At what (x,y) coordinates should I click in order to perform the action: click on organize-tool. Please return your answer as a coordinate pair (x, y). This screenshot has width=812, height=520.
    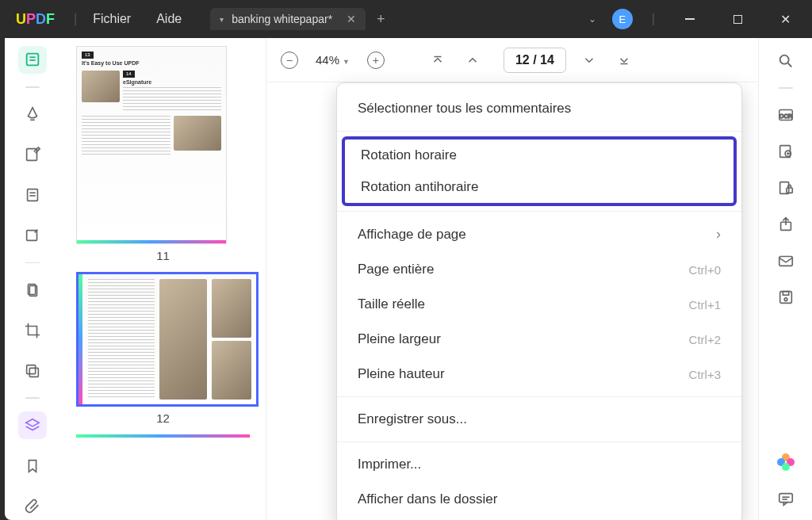
    Looking at the image, I should click on (33, 290).